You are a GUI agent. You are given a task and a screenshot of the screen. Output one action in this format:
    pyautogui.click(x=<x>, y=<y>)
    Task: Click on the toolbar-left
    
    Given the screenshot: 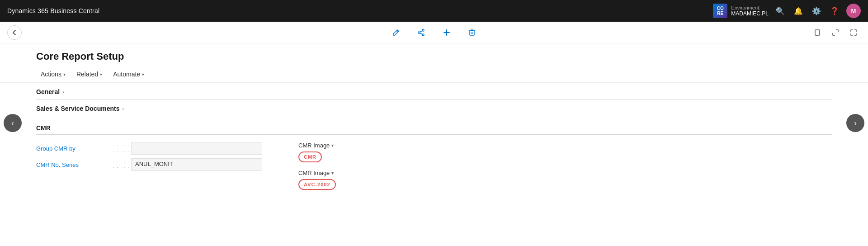 What is the action you would take?
    pyautogui.click(x=14, y=33)
    